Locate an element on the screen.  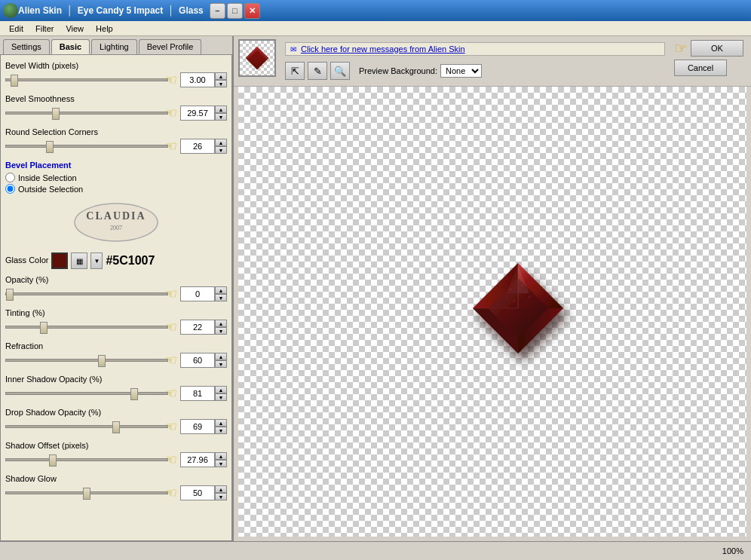
refraction-down: ▼ is located at coordinates (221, 364).